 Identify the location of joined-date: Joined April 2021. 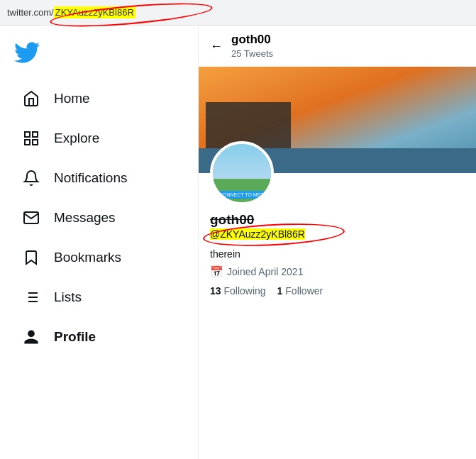
(265, 272).